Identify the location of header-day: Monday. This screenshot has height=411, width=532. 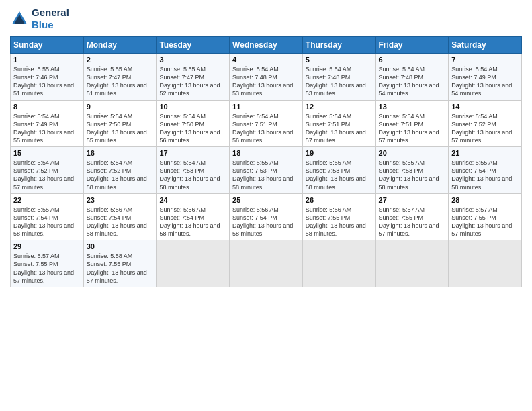
(120, 46).